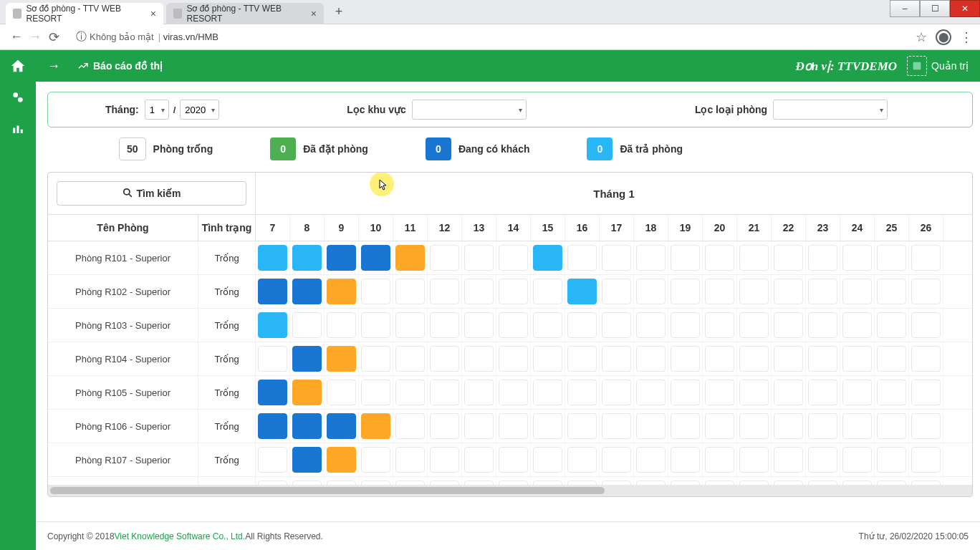 Image resolution: width=980 pixels, height=550 pixels. Describe the element at coordinates (82, 37) in the screenshot. I see `info-icon: ⓘ` at that location.